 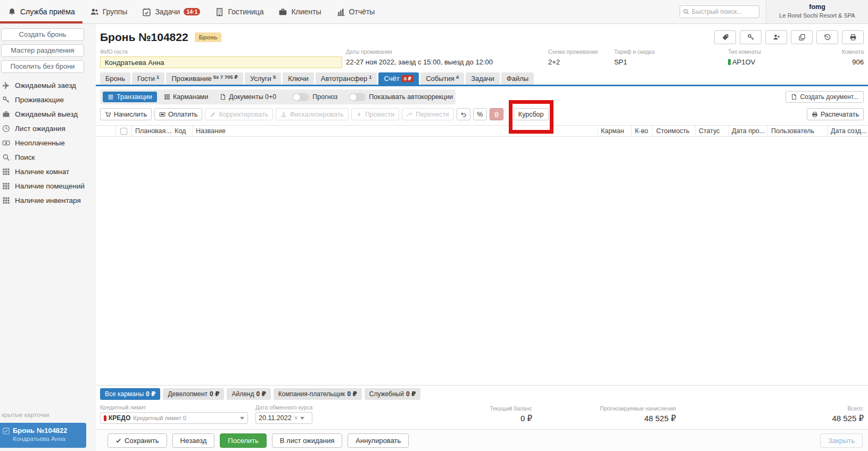 What do you see at coordinates (798, 131) in the screenshot?
I see `column-user: Пользователь` at bounding box center [798, 131].